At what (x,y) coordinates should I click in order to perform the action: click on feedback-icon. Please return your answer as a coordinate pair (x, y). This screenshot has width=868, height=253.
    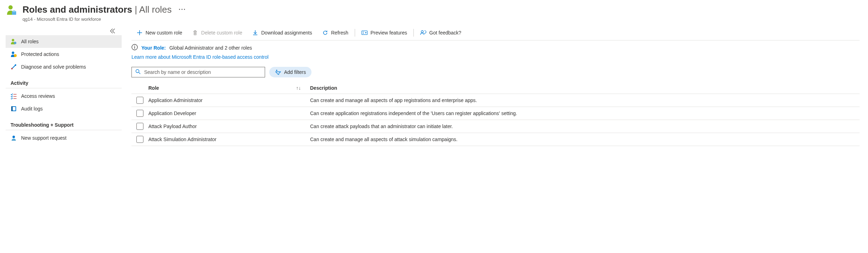
    Looking at the image, I should click on (423, 33).